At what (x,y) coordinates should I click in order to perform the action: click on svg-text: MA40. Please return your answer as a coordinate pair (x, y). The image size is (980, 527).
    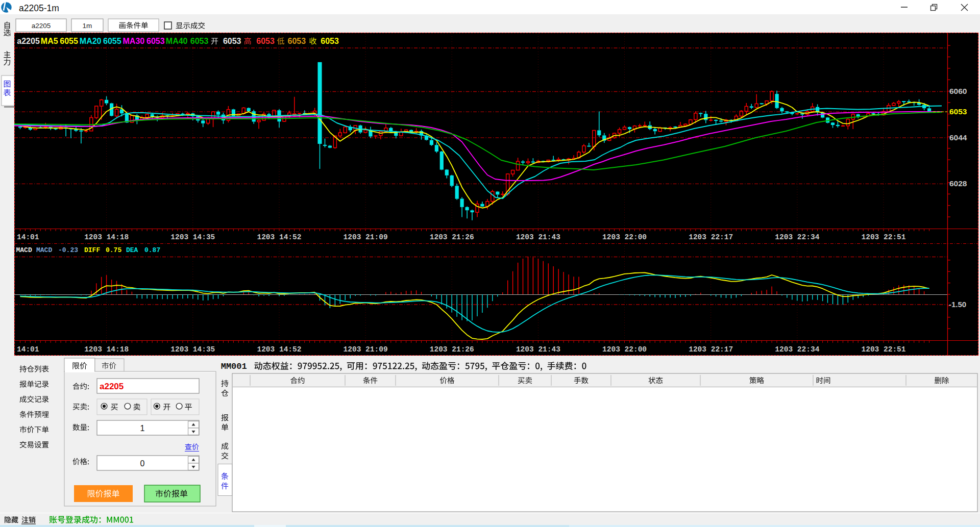
    Looking at the image, I should click on (177, 41).